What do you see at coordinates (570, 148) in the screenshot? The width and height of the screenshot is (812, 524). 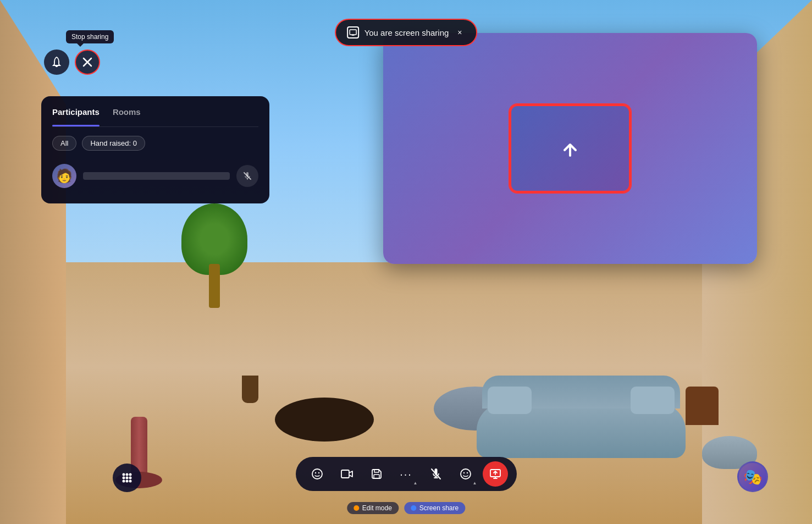 I see `upload-arrow-icon` at bounding box center [570, 148].